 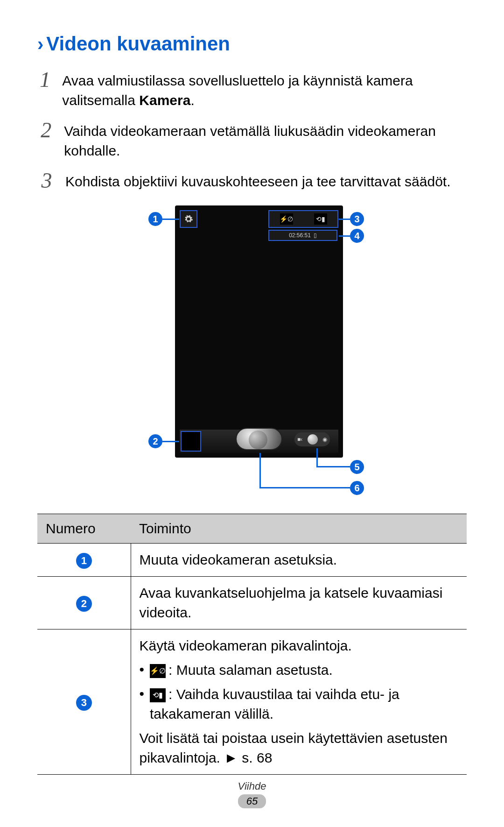 I want to click on photo-mode-icon: ◉, so click(x=325, y=439).